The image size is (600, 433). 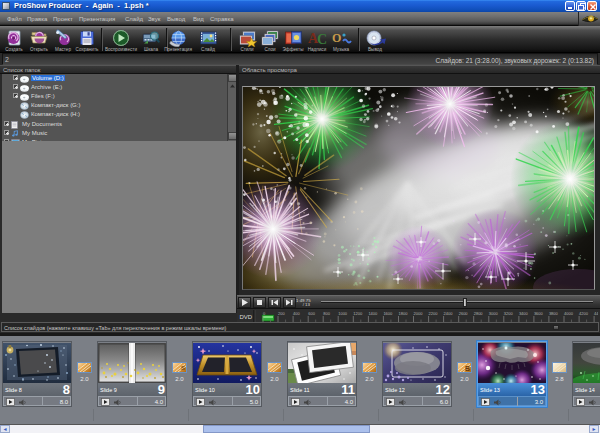 What do you see at coordinates (336, 38) in the screenshot?
I see `svg-text: O` at bounding box center [336, 38].